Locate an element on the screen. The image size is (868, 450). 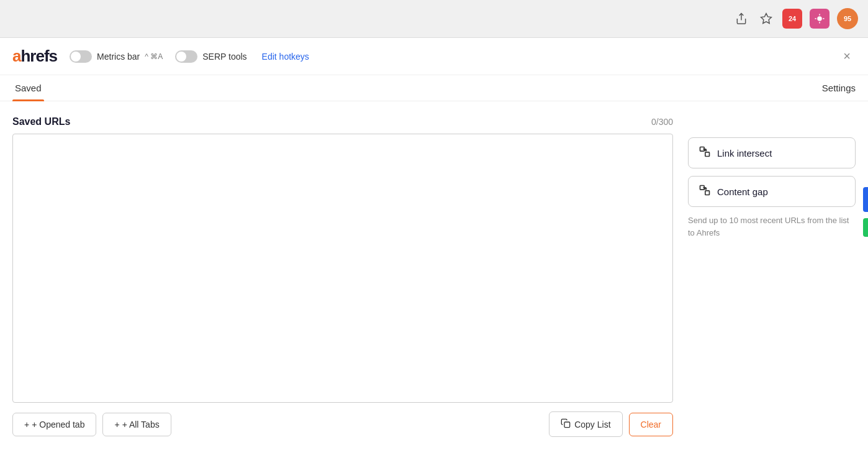
send-description: Send up to 10 most recent URLs from the … is located at coordinates (772, 226).